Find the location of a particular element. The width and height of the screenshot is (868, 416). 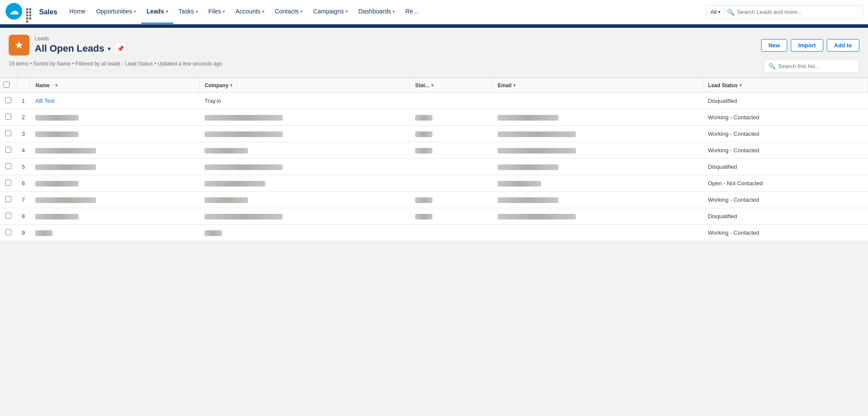

nav-items: Home Opportunities ▾ Leads ▾ Tasks ▾ Fil… is located at coordinates (386, 12).